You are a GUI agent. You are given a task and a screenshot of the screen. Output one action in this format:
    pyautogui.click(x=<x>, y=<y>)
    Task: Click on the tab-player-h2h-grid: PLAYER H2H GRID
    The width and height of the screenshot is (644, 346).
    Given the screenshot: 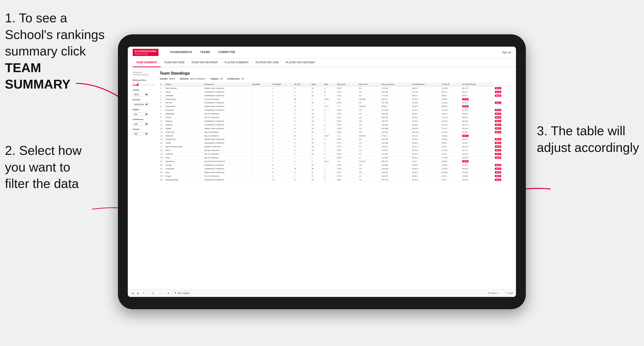 What is the action you would take?
    pyautogui.click(x=267, y=63)
    